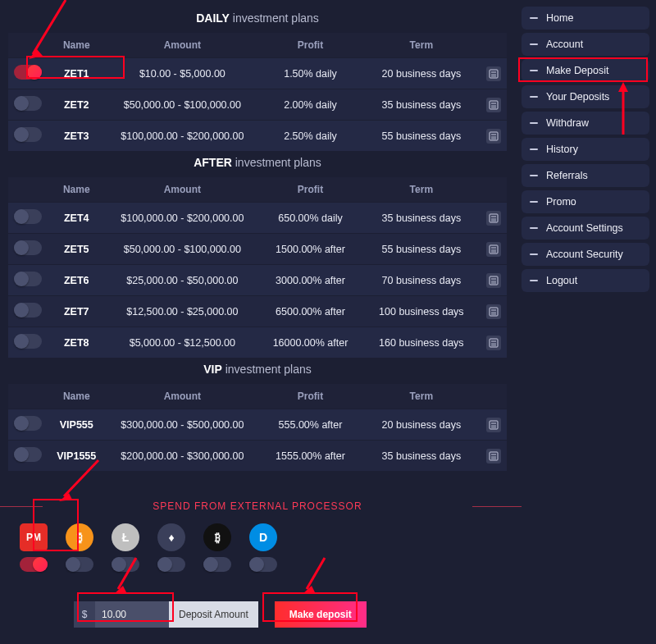 This screenshot has width=656, height=644. Describe the element at coordinates (577, 71) in the screenshot. I see `sidebar-item-label: Make Deposit` at that location.